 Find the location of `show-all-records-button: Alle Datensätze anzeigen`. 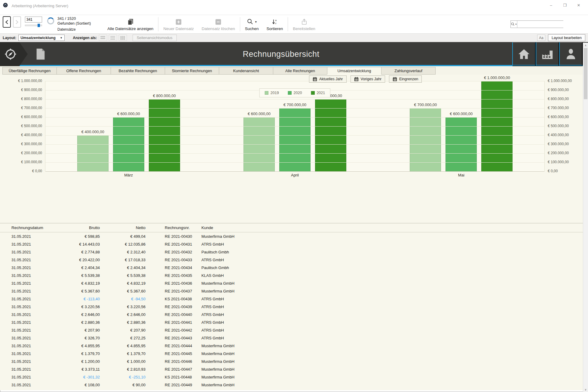

show-all-records-button: Alle Datensätze anzeigen is located at coordinates (130, 24).